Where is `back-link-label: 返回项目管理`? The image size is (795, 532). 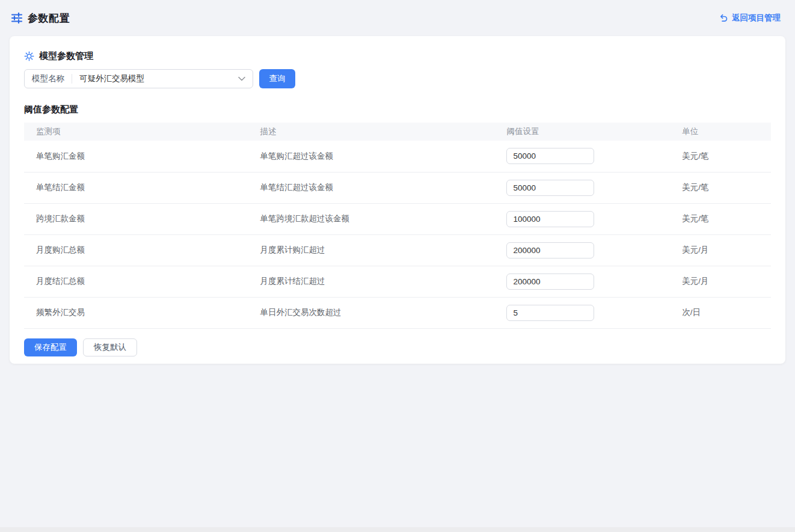
back-link-label: 返回项目管理 is located at coordinates (757, 18).